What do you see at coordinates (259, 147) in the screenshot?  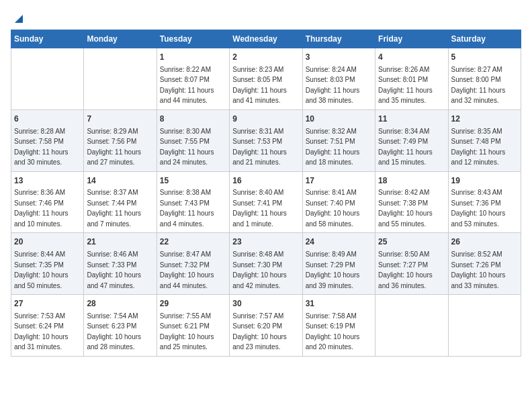 I see `day-info: Sunrise: 8:31 AMSunset: 7:53 PMDaylight:…` at bounding box center [259, 147].